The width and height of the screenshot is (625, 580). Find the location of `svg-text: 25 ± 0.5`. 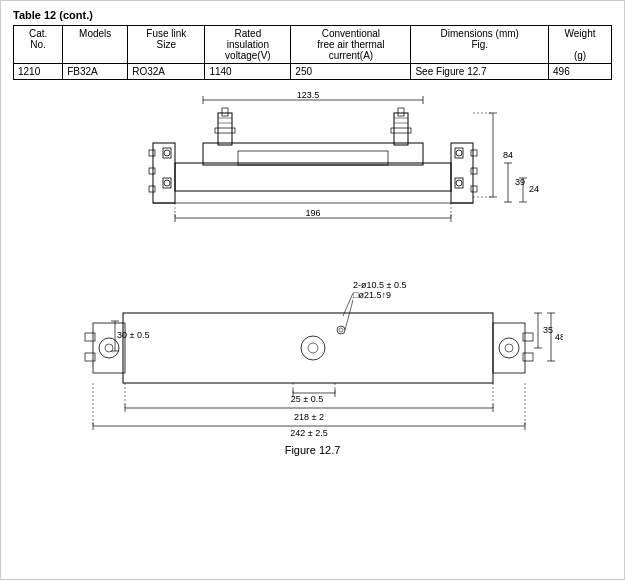

svg-text: 25 ± 0.5 is located at coordinates (306, 399).